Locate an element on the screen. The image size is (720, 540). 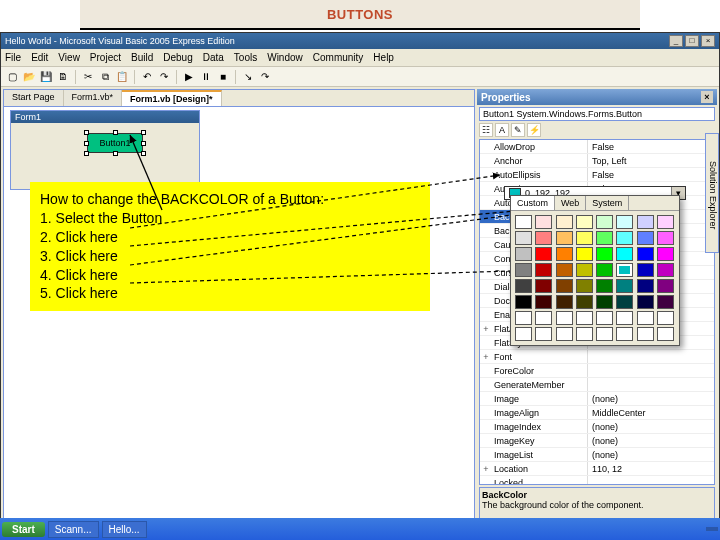
menu-build: Build is located at coordinates (142, 58).